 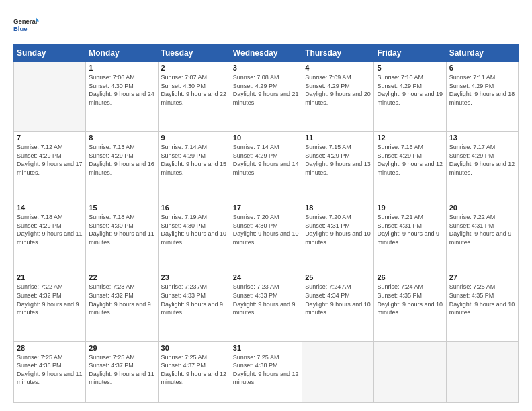 What do you see at coordinates (122, 277) in the screenshot?
I see `day-number: 22` at bounding box center [122, 277].